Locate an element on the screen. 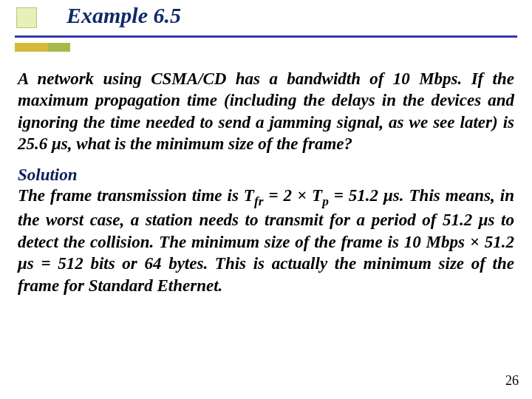  slide-header: Example 6.5 is located at coordinates (266, 26).